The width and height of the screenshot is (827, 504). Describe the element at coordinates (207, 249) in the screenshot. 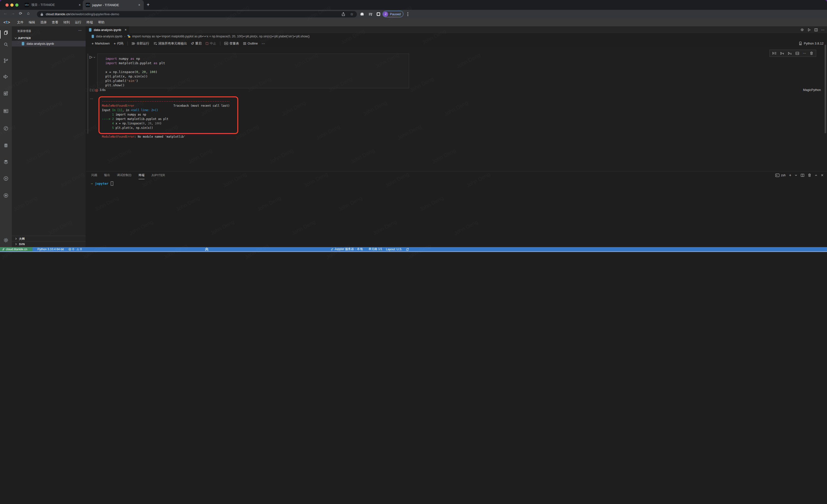

I see `status-bar: cloud.titanide.cn Python 3.10.4 64-bit 0…` at that location.